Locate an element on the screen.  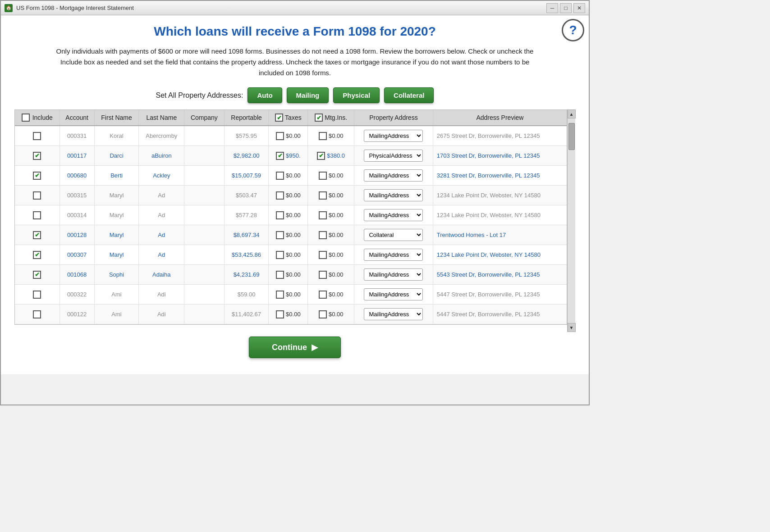
taxes-all-checkbox is located at coordinates (279, 118).